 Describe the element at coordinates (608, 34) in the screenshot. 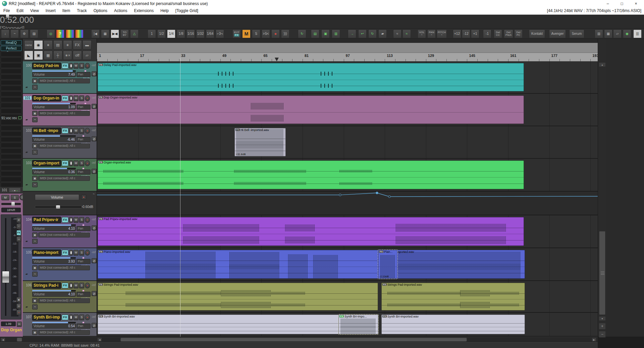

I see `step-seq-icon: ▦` at that location.